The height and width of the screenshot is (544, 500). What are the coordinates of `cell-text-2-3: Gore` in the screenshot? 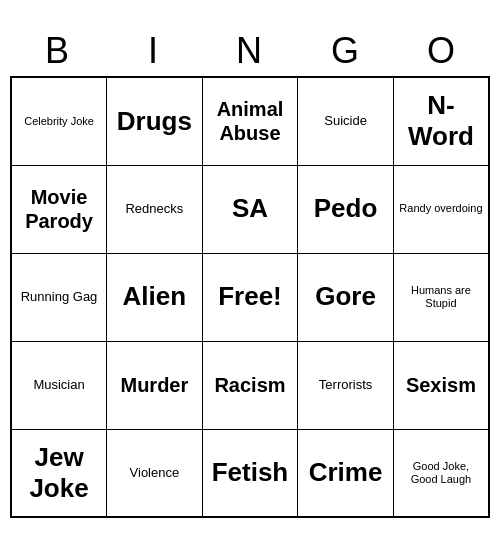 It's located at (346, 296).